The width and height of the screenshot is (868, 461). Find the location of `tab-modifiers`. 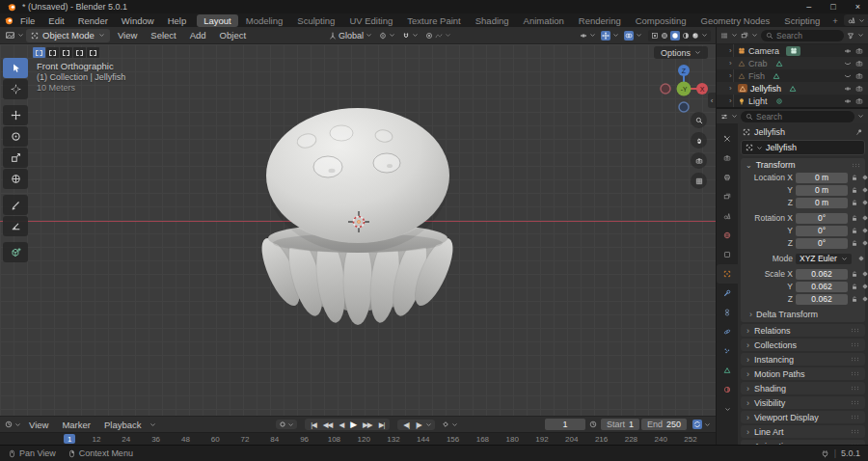

tab-modifiers is located at coordinates (727, 293).